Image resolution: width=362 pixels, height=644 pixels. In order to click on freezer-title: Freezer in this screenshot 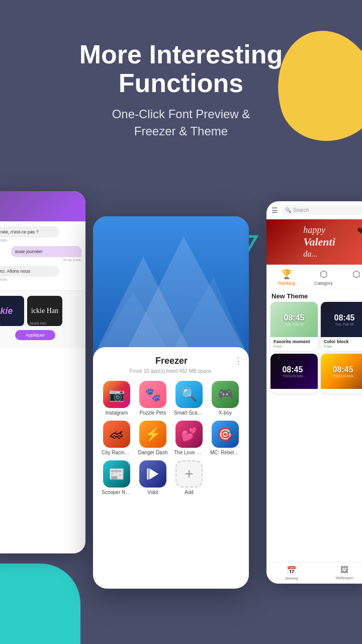, I will do `click(171, 361)`.